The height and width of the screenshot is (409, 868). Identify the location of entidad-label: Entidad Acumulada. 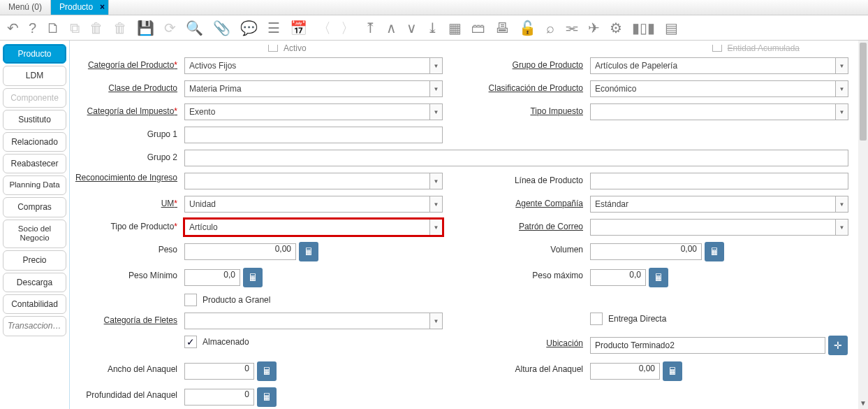
(764, 48).